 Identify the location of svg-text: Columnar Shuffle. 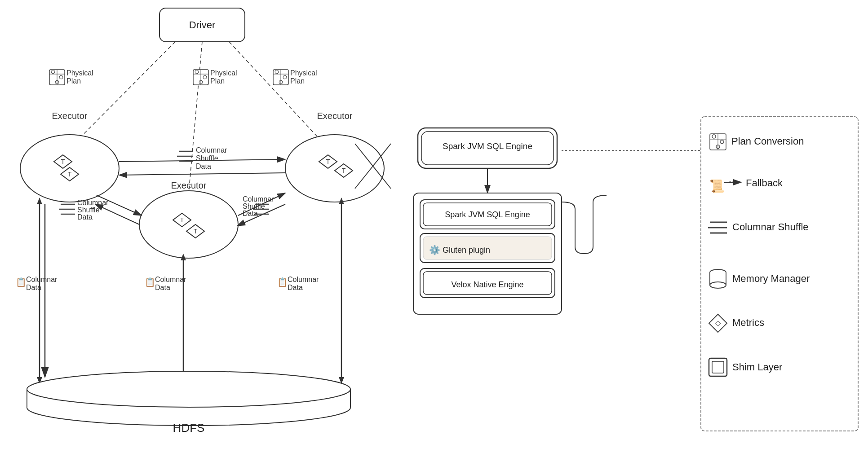
(771, 227).